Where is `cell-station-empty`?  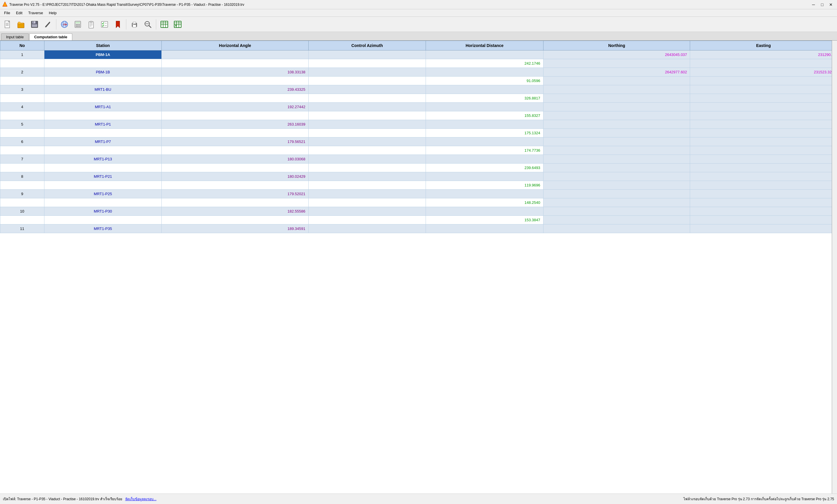
cell-station-empty is located at coordinates (103, 81).